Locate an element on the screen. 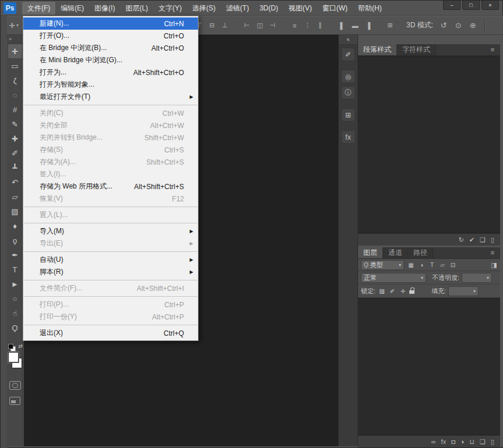 This screenshot has height=448, width=503. file-menu-item-automate: 自动(U) ▶ is located at coordinates (111, 259).